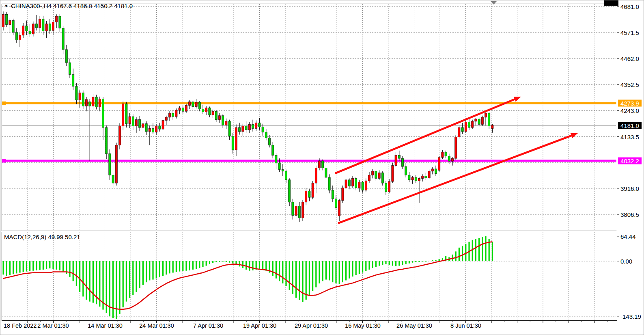  Describe the element at coordinates (4, 161) in the screenshot. I see `hline-handle` at that location.